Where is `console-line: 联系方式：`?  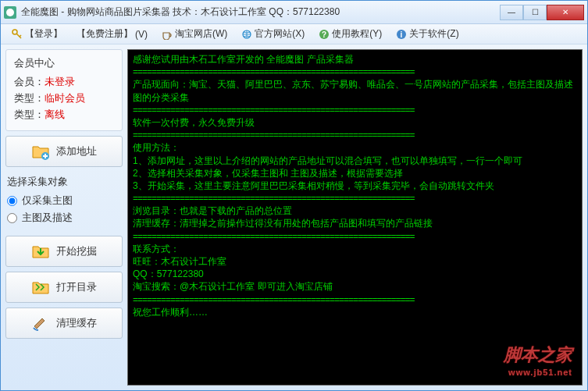
console-line: 联系方式： is located at coordinates (355, 249).